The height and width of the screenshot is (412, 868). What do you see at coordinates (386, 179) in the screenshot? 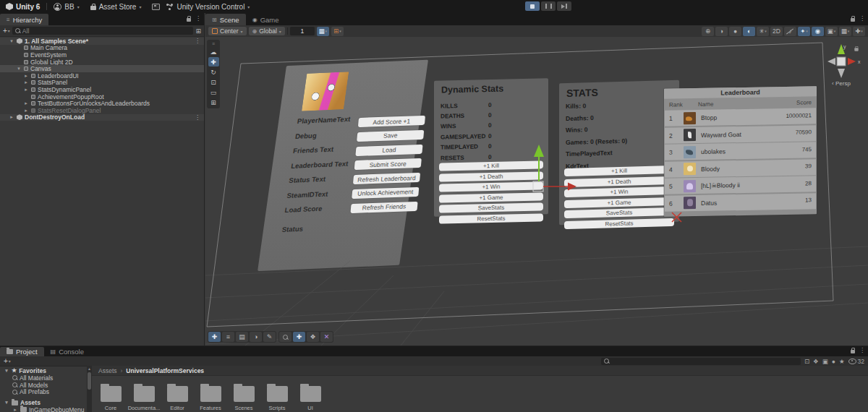
I see `refresh-leaderboard-button: Refresh Leaderboard` at bounding box center [386, 179].